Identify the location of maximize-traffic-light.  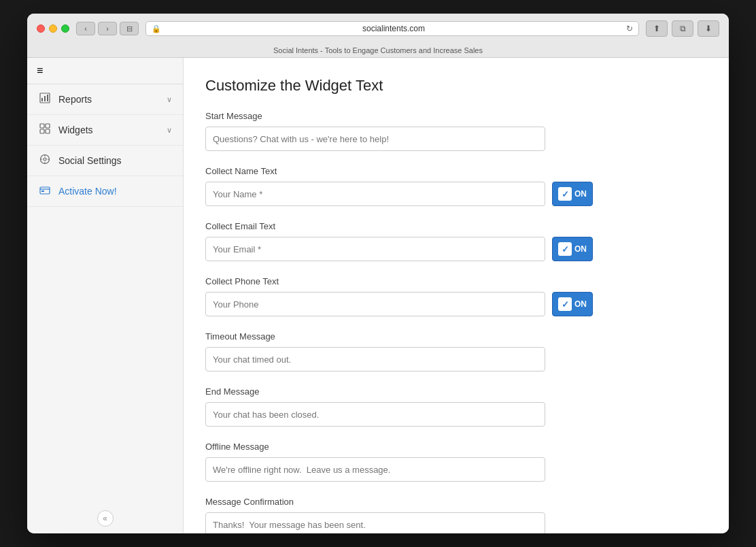
(65, 29).